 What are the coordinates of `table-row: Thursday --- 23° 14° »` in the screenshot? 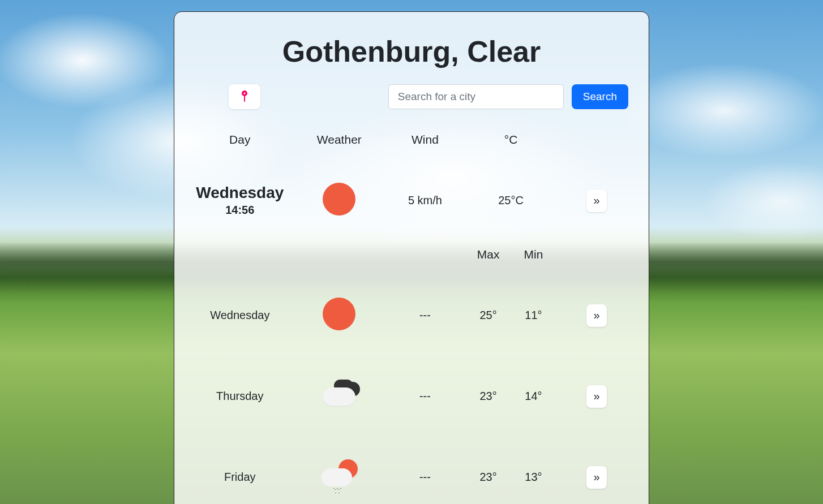 It's located at (411, 396).